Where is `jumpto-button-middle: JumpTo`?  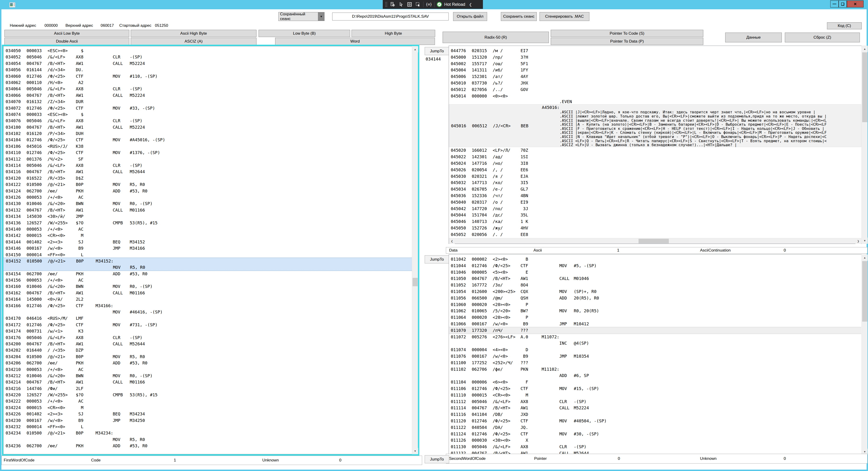
jumpto-button-middle: JumpTo is located at coordinates (437, 259).